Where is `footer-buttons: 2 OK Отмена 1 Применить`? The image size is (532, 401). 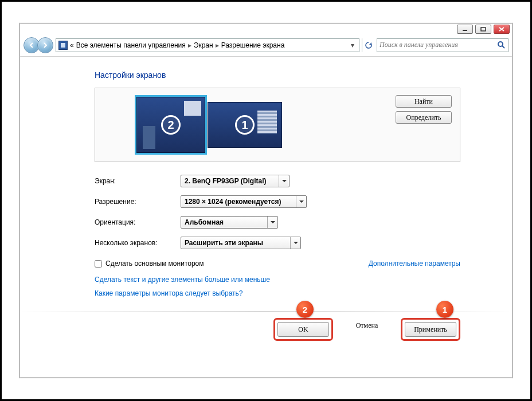 footer-buttons: 2 OK Отмена 1 Применить is located at coordinates (277, 326).